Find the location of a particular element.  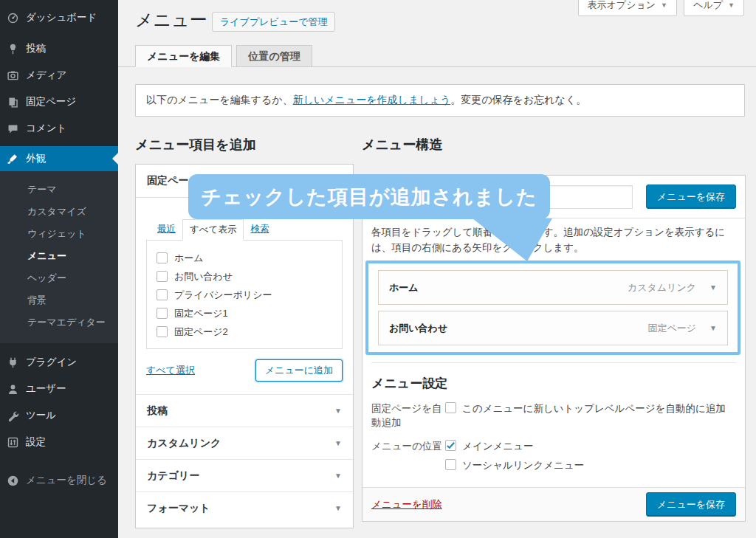

accordion-label: フォーマット is located at coordinates (179, 508).